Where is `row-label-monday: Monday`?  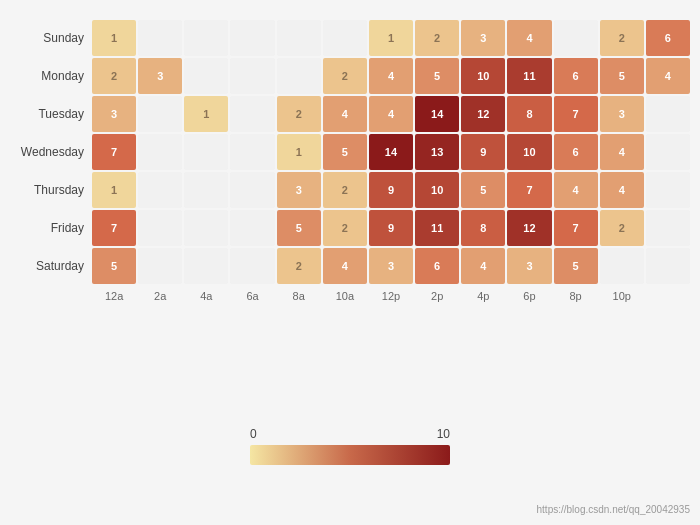 row-label-monday: Monday is located at coordinates (50, 76).